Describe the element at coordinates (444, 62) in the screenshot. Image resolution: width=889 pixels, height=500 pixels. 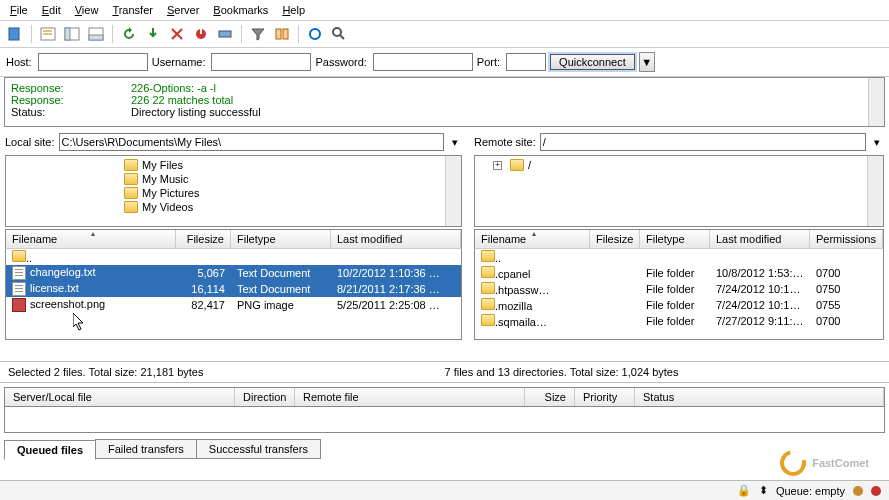
I see `quickconnect-bar: Host: Username: Password: Port: Quickcon…` at that location.